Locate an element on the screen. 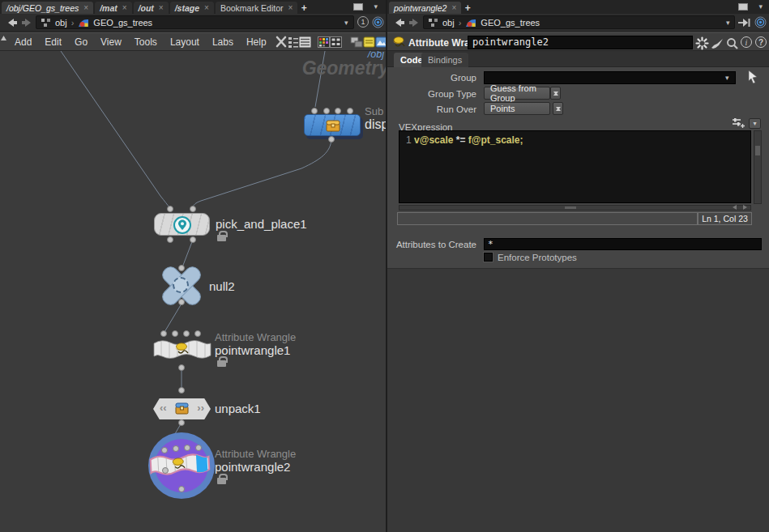 This screenshot has width=769, height=532. pane-tab-network: /obj/GEO_gs_trees × is located at coordinates (47, 8).